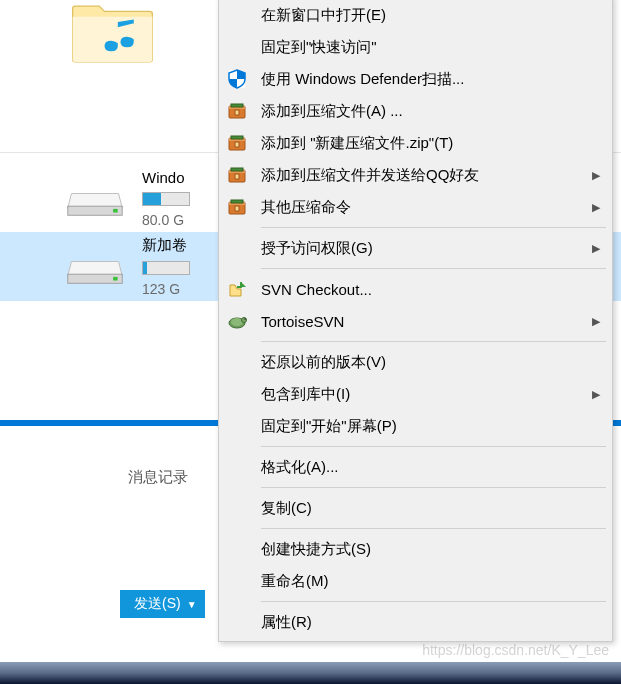 This screenshot has height=684, width=621. What do you see at coordinates (192, 604) in the screenshot?
I see `dropdown-caret-icon: ▼` at bounding box center [192, 604].